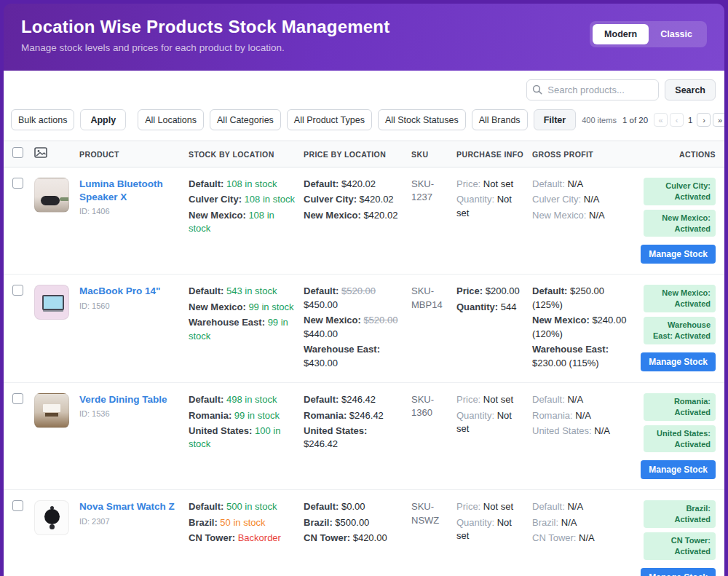 Image resolution: width=728 pixels, height=576 pixels. What do you see at coordinates (42, 119) in the screenshot?
I see `bulk-actions-select: Bulk actions` at bounding box center [42, 119].